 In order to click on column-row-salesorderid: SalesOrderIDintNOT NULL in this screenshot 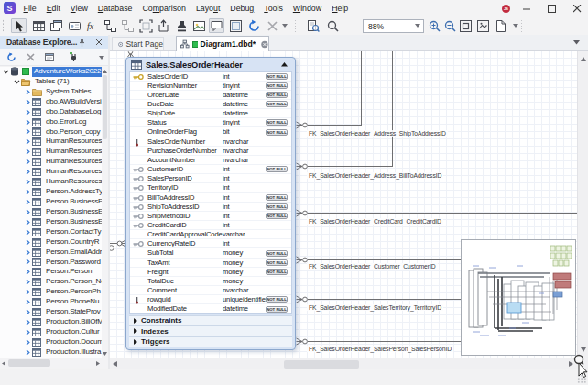, I will do `click(211, 77)`.